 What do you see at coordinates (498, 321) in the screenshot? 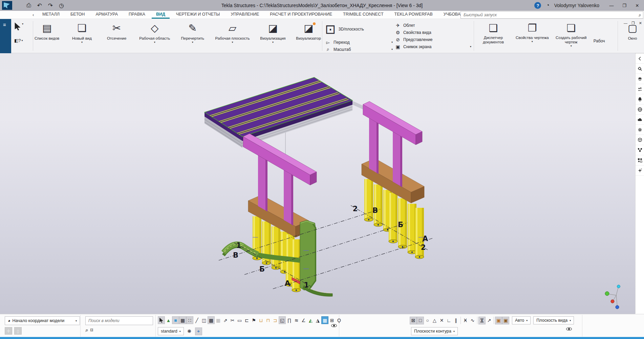
I see `filter-orange-square-button: ▣` at bounding box center [498, 321].